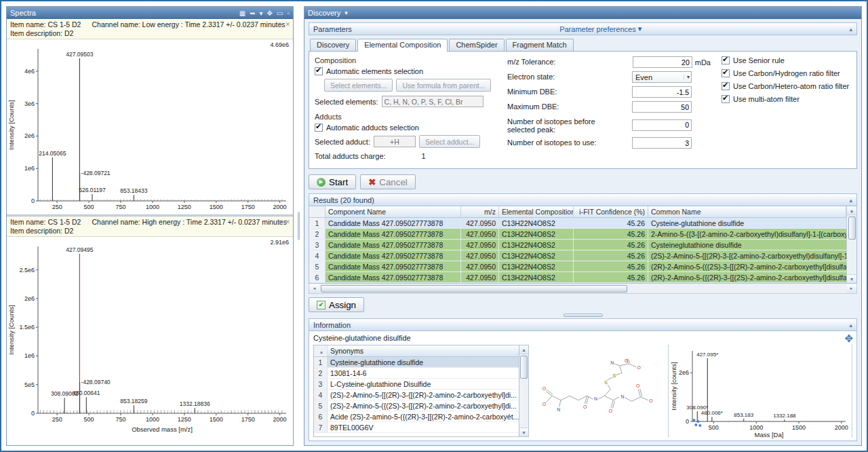 The image size is (868, 452). What do you see at coordinates (443, 86) in the screenshot?
I see `use-formula-from-parent-button: Use formula from parent...` at bounding box center [443, 86].